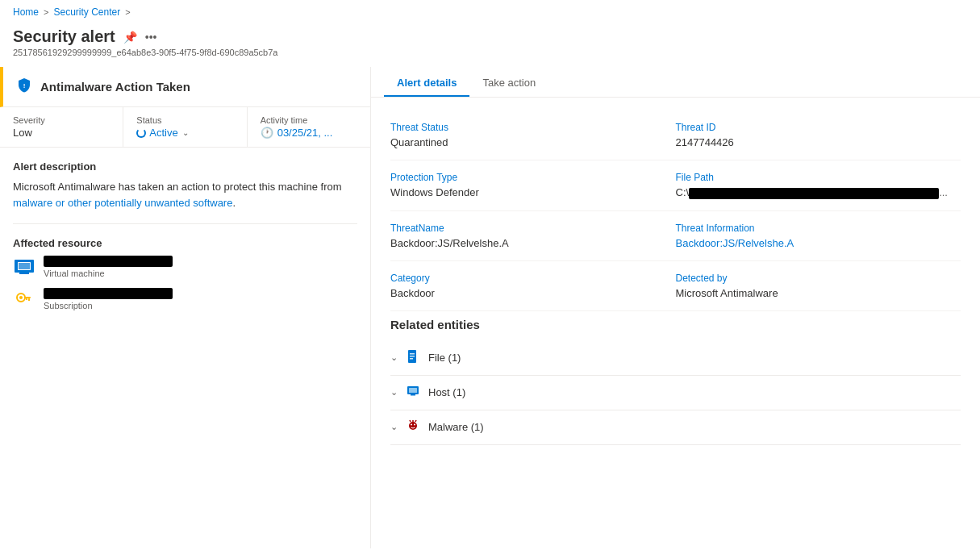 Image resolution: width=980 pixels, height=554 pixels. I want to click on key-icon-container, so click(24, 299).